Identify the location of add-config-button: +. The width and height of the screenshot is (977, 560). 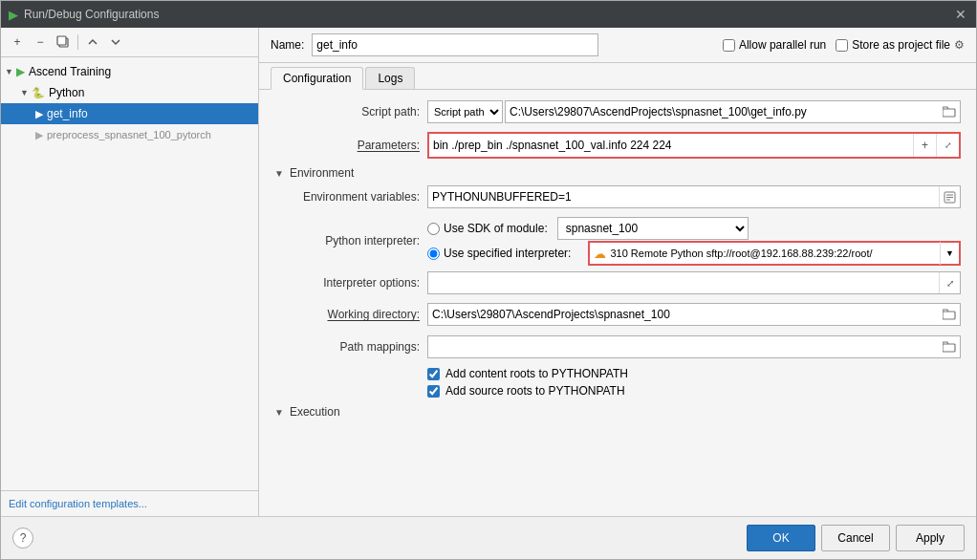
(17, 42).